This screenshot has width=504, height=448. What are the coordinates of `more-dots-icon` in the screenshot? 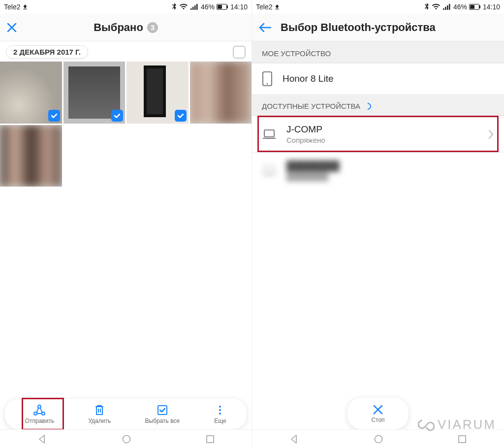 It's located at (220, 410).